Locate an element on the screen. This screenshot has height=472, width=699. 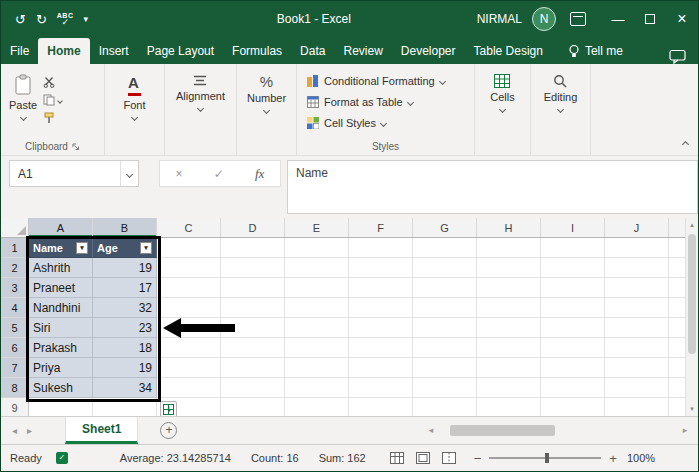
cell-g1 is located at coordinates (445, 248).